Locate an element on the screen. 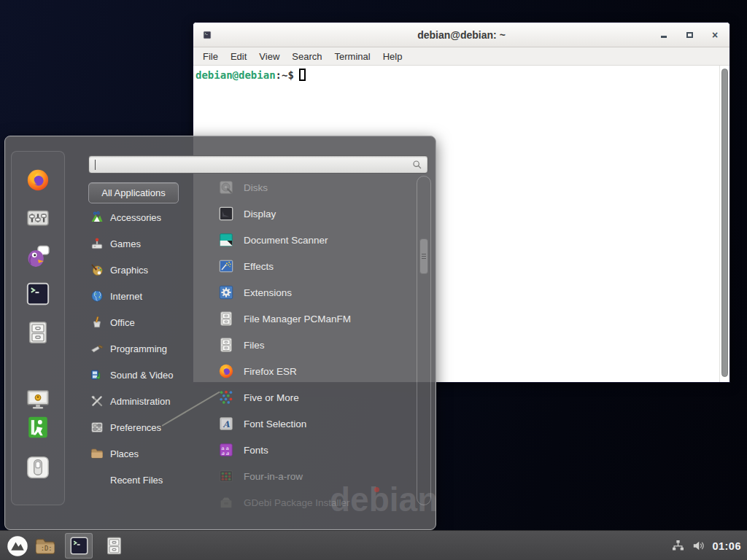 This screenshot has height=560, width=747. category-recent-files: Recent Files is located at coordinates (148, 480).